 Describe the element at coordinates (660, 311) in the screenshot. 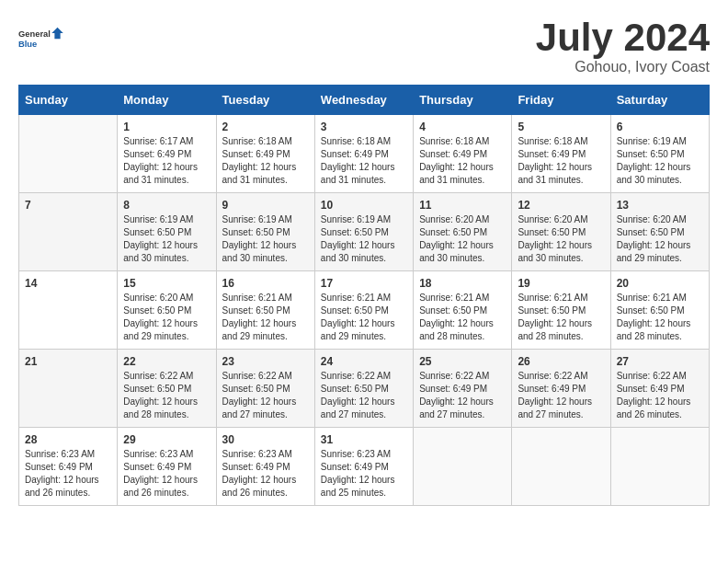

I see `calendar-day-cell: 20Sunrise: 6:21 AMSunset: 6:50 PMDayligh…` at that location.